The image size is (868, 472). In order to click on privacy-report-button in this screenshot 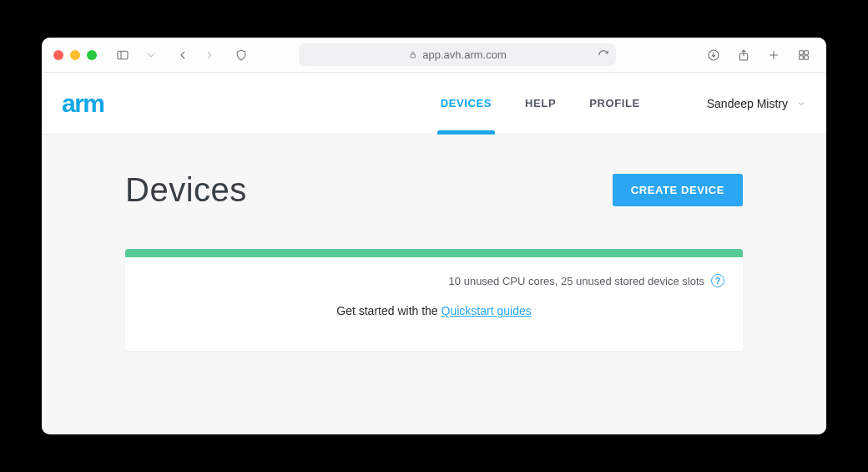, I will do `click(241, 55)`.